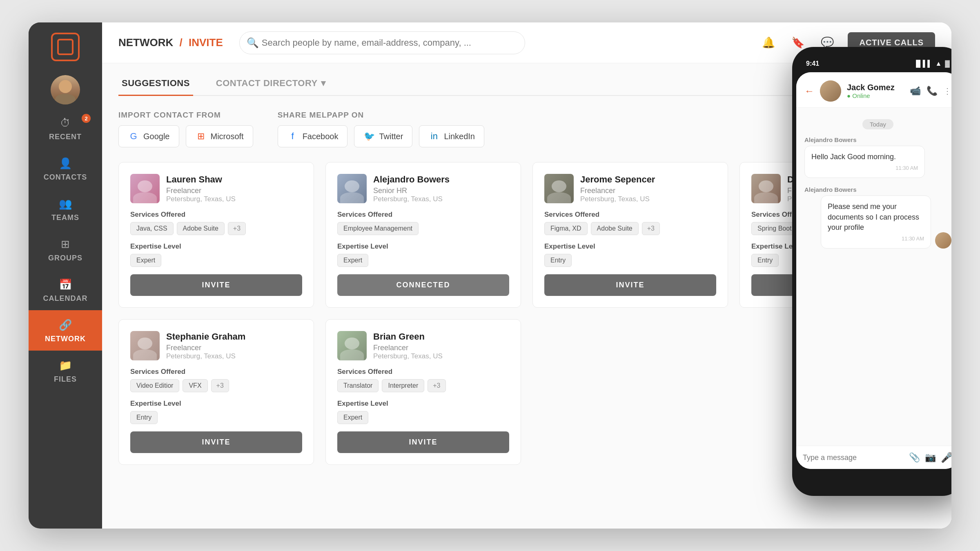 The height and width of the screenshot is (551, 980). I want to click on notification-bell-icon: 🔔, so click(768, 43).